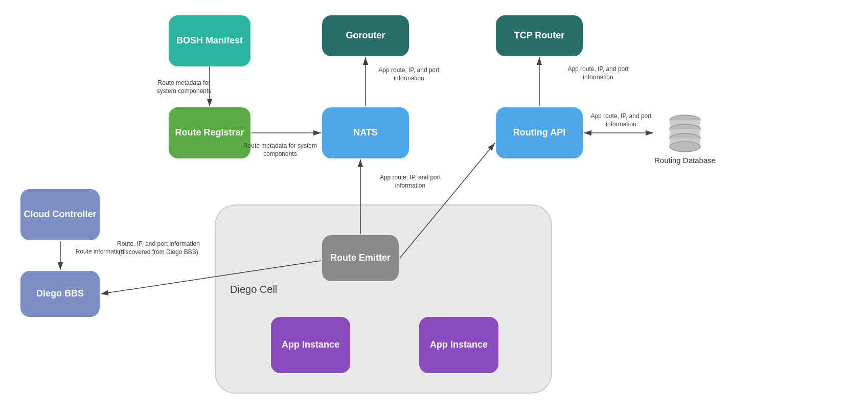 This screenshot has width=868, height=413. Describe the element at coordinates (60, 294) in the screenshot. I see `diego-bbs-node: Diego BBS` at that location.